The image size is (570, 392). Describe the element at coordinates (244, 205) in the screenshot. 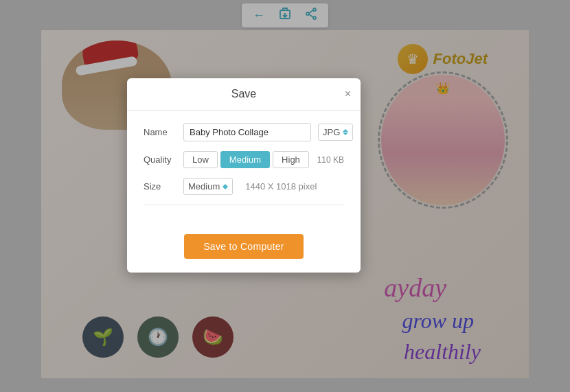

I see `dialog-divider` at that location.